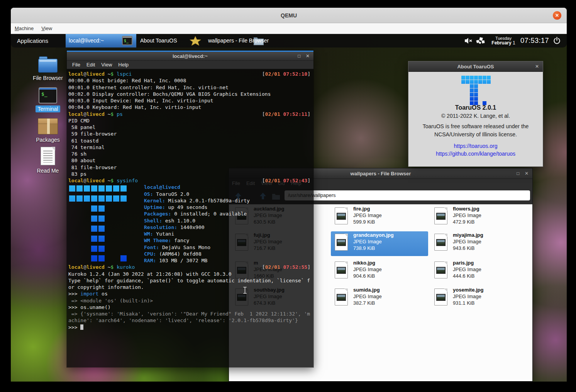 The height and width of the screenshot is (392, 576). What do you see at coordinates (191, 294) in the screenshot?
I see `terminal-line: >>> import os` at bounding box center [191, 294].